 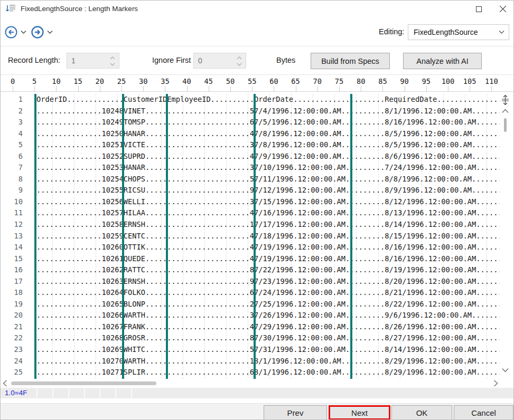 I want to click on ok-button: OK, so click(x=422, y=413).